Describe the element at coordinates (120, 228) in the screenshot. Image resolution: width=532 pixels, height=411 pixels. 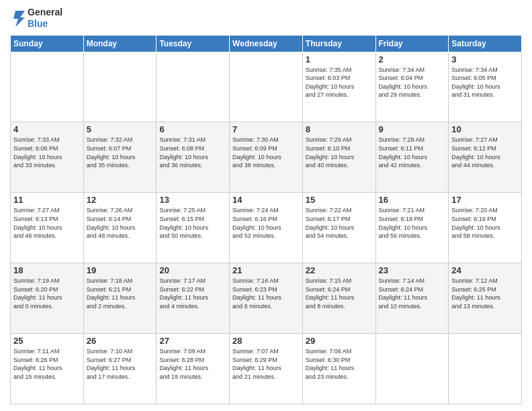
I see `calendar-cell: 12Sunrise: 7:26 AM Sunset: 6:14 PM Dayli…` at that location.